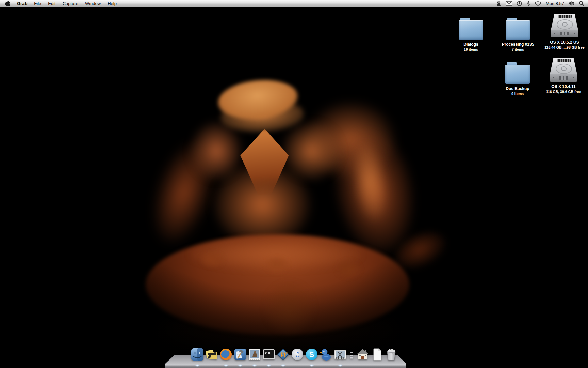 The image size is (588, 368). What do you see at coordinates (352, 354) in the screenshot?
I see `dock-separator` at bounding box center [352, 354].